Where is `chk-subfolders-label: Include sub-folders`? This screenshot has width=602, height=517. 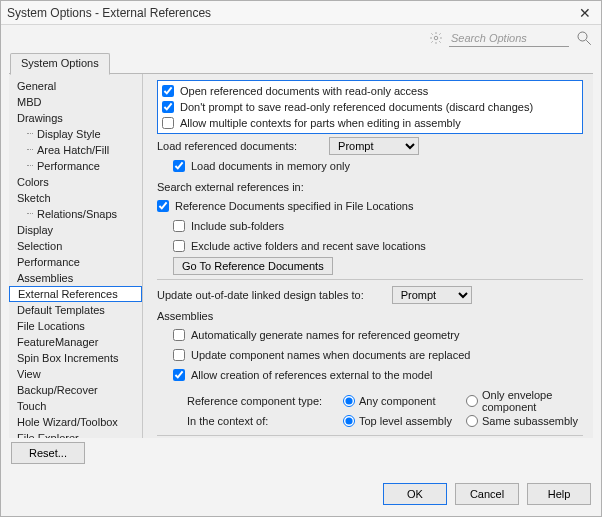 chk-subfolders-label: Include sub-folders is located at coordinates (238, 226).